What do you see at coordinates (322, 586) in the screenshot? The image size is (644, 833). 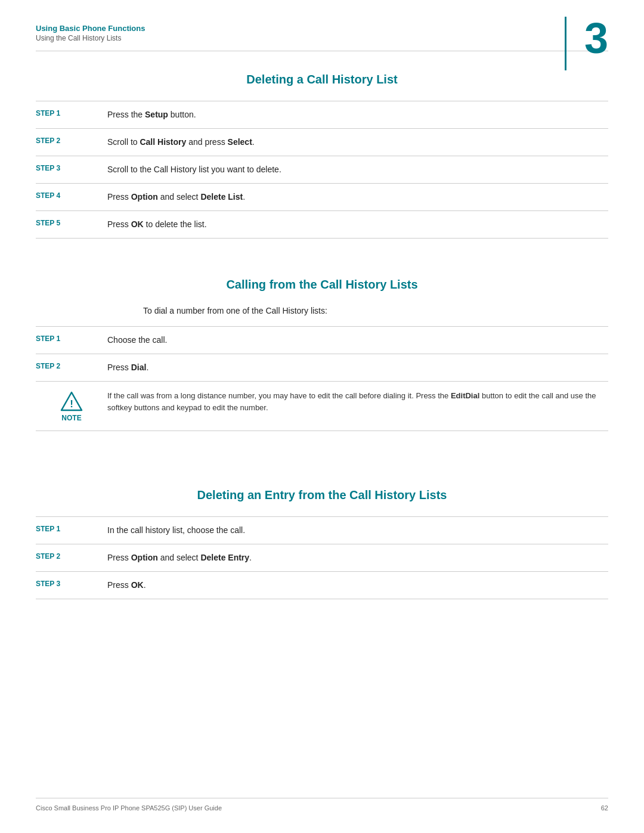 I see `step-row: STEP 3 Press OK.` at bounding box center [322, 586].